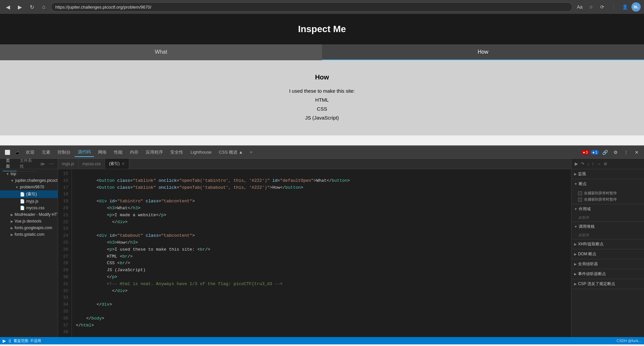 The image size is (644, 346). I want to click on ft-item-mycss: 📄 mycss.css, so click(29, 208).